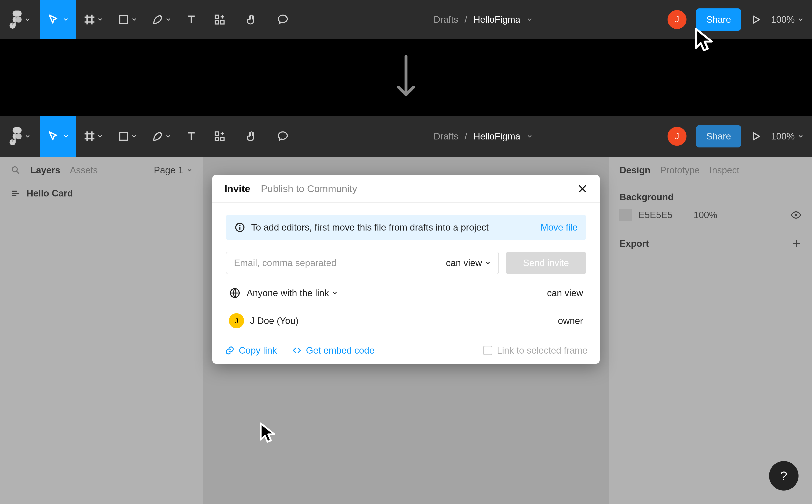 The height and width of the screenshot is (504, 812). I want to click on tab-prototype: Prototype, so click(680, 170).